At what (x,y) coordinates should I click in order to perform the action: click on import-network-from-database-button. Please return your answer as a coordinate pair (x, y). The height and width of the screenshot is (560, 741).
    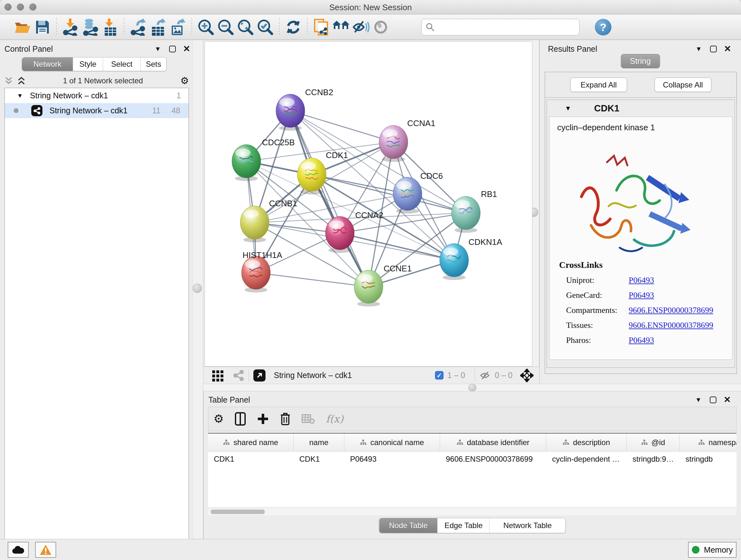
    Looking at the image, I should click on (90, 27).